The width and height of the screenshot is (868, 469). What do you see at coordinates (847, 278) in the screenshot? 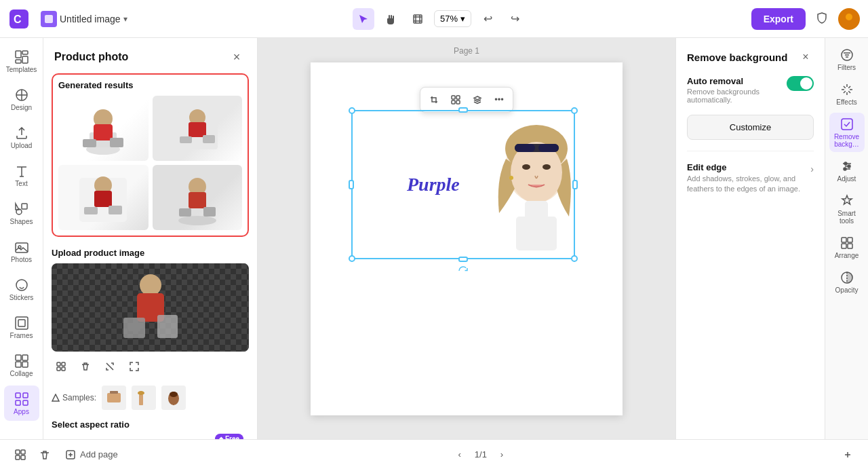
I see `opacity-icon` at bounding box center [847, 278].